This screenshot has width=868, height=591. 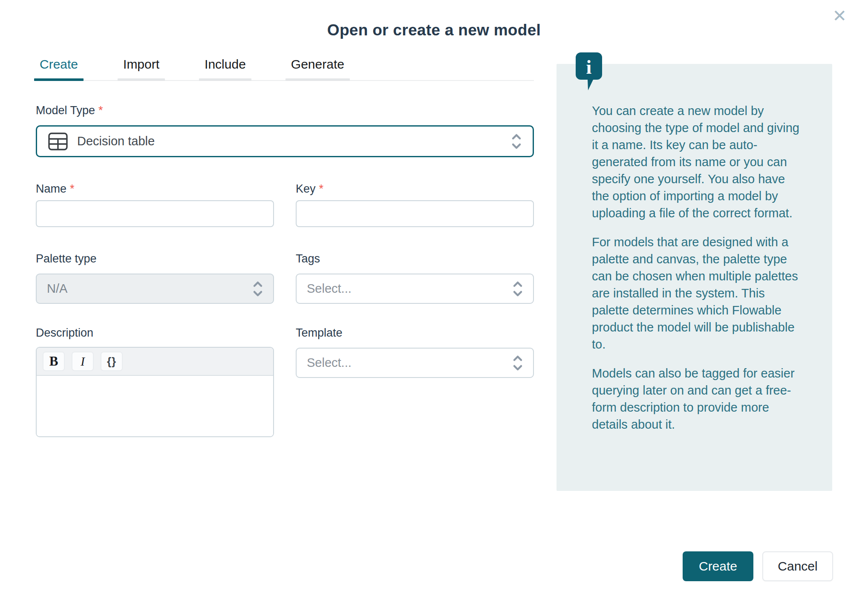 What do you see at coordinates (284, 69) in the screenshot?
I see `tab-bar: Create Import Include Generate` at bounding box center [284, 69].